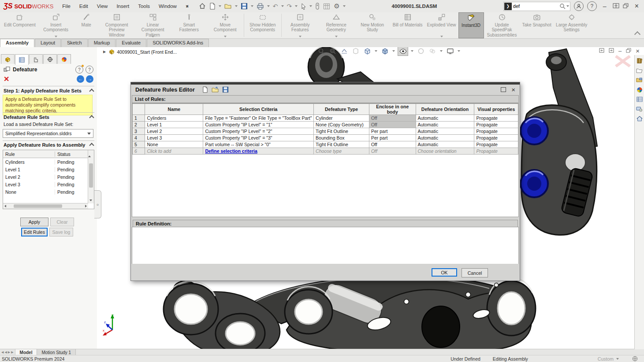 This screenshot has width=644, height=362. What do you see at coordinates (123, 6) in the screenshot?
I see `menu-insert: Insert` at bounding box center [123, 6].